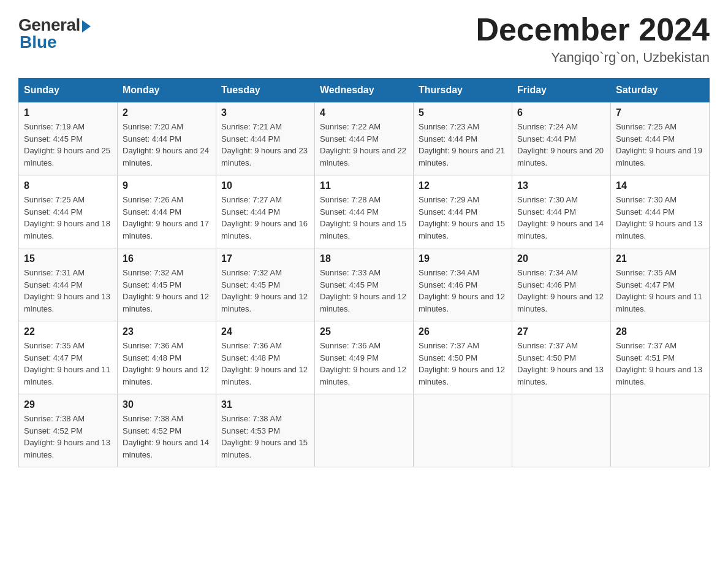 The image size is (728, 563). I want to click on day-number: 19, so click(463, 259).